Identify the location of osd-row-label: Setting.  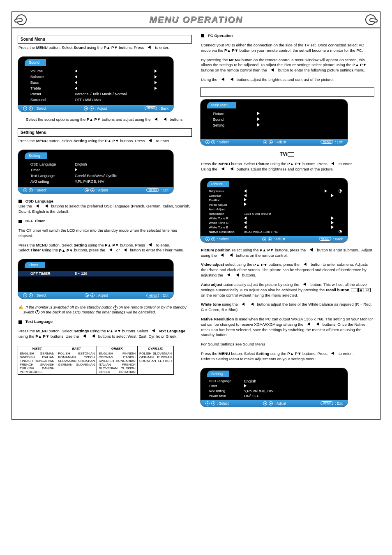
(233, 125).